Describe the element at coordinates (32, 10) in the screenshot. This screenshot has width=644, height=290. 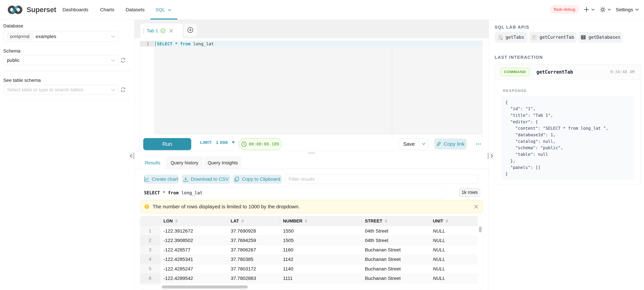
I see `superset-logo: Superset` at that location.